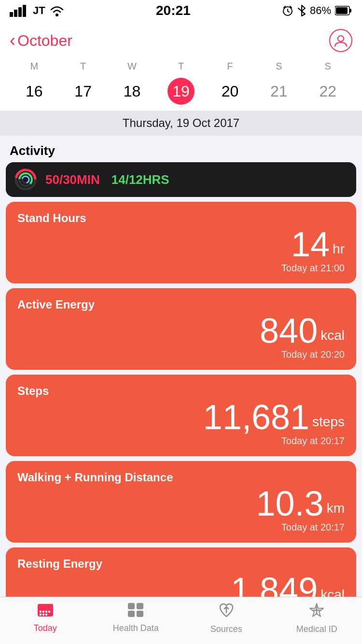  I want to click on active-energy-card: Active Energy 840 kcal Today at 20:20, so click(181, 329).